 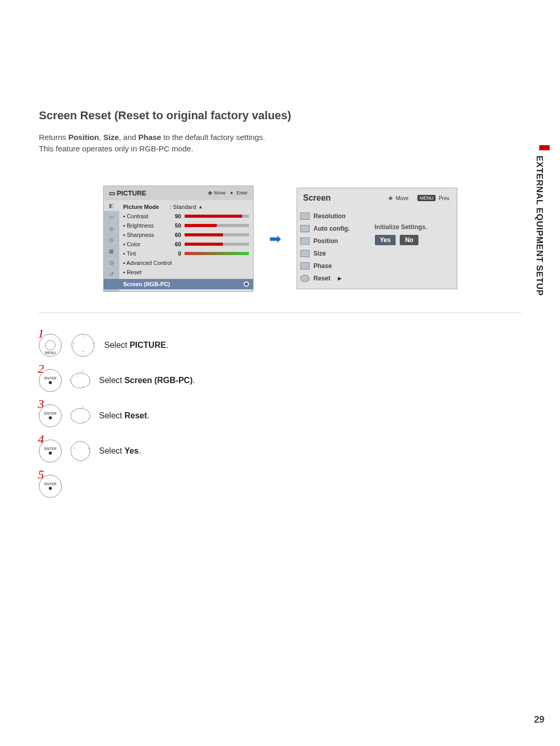 What do you see at coordinates (280, 345) in the screenshot?
I see `step-1: 1 MENU ˄˅˂˃ Select PICTURE.` at bounding box center [280, 345].